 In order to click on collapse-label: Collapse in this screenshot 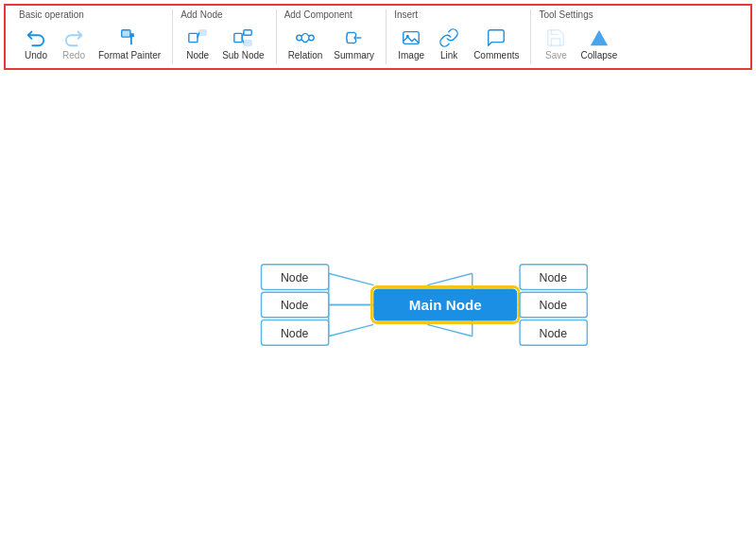, I will do `click(599, 55)`.